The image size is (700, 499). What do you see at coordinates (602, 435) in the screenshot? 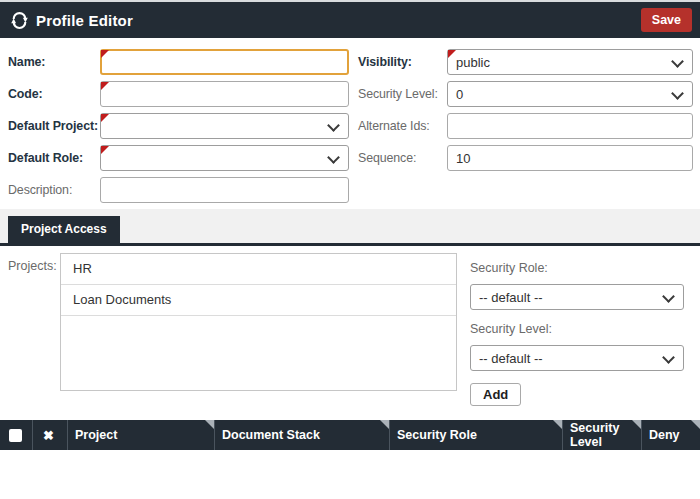
I see `grid-col-security-level: Security Level` at bounding box center [602, 435].